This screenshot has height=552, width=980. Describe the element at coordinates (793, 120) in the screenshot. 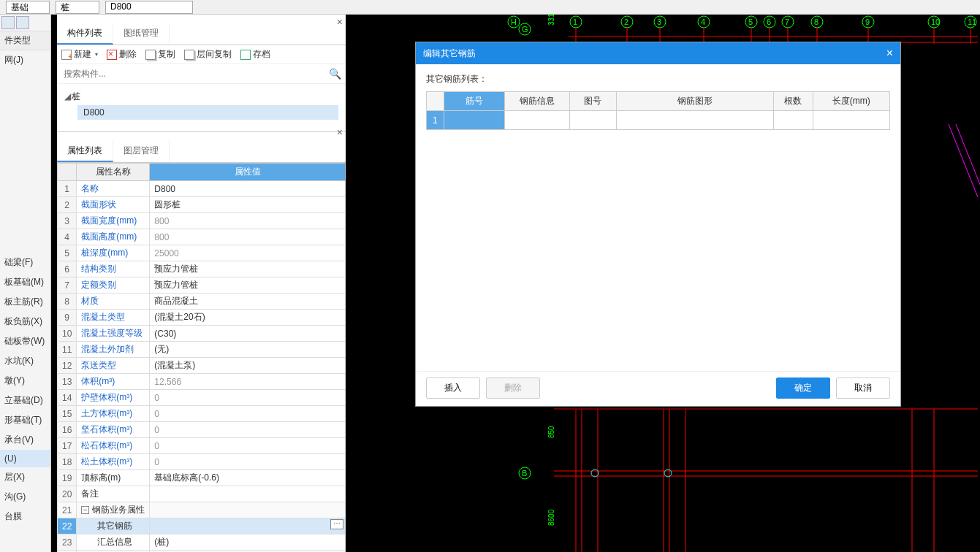

I see `cell-count` at that location.